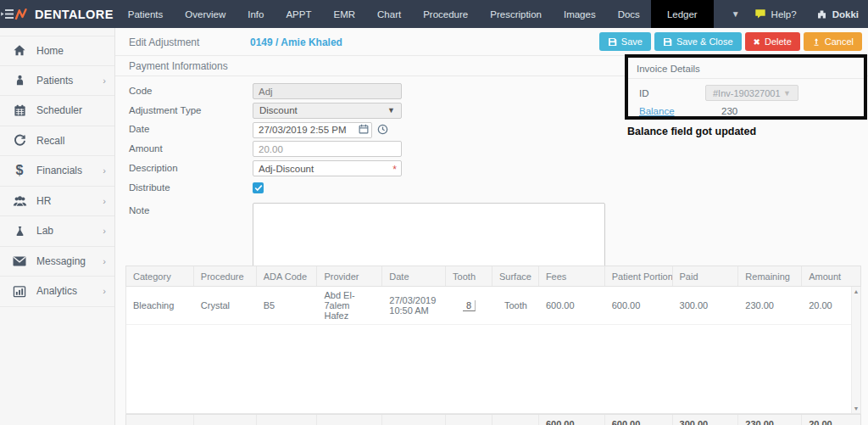 This screenshot has height=425, width=868. Describe the element at coordinates (816, 42) in the screenshot. I see `cancel-arrow-icon` at that location.